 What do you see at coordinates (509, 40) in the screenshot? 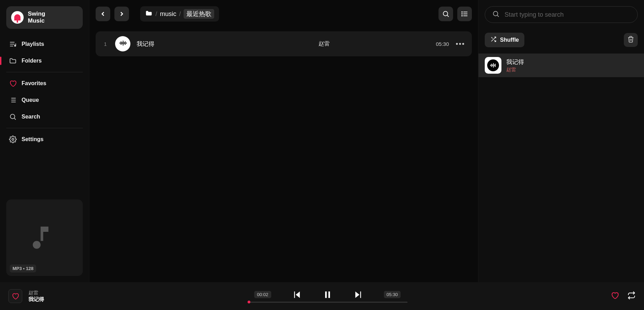
I see `shuffle-label: Shuffle` at bounding box center [509, 40].